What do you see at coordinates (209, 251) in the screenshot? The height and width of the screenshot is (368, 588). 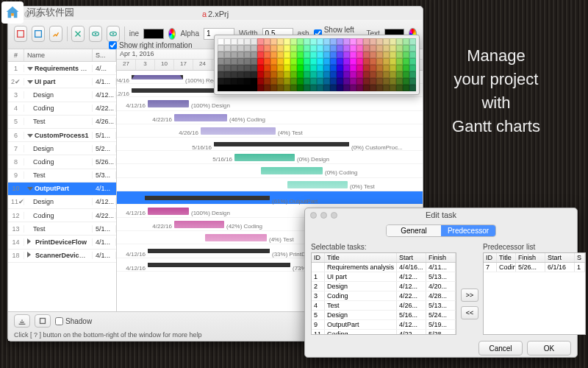 I see `gantt-bar: 4/12/16(33%) PrintDeviceFlow` at bounding box center [209, 251].